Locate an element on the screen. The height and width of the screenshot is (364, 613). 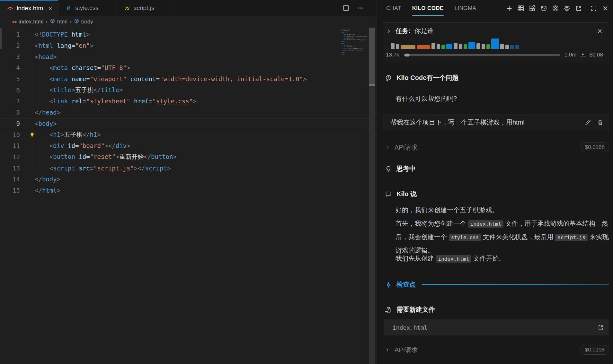
new-file-section-header: 需要新建文件 is located at coordinates (495, 309).